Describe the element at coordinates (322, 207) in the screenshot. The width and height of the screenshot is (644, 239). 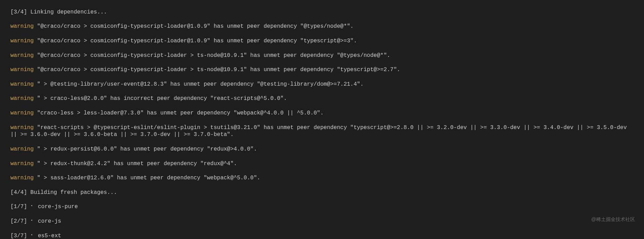
I see `build-progress: [1/7] ⠂ core-js-pure` at that location.